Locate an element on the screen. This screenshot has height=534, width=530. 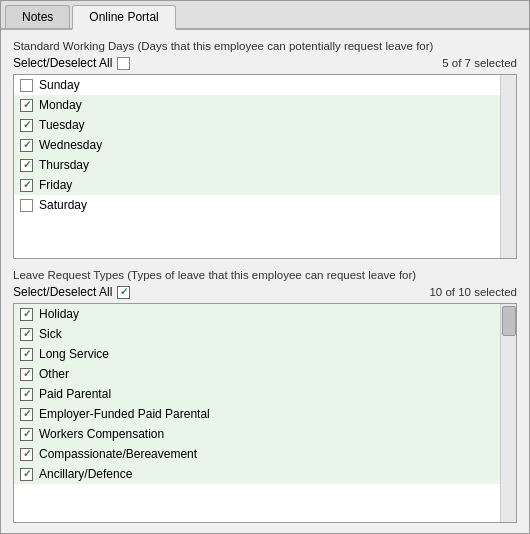
wednesday-label: Wednesday is located at coordinates (70, 145).